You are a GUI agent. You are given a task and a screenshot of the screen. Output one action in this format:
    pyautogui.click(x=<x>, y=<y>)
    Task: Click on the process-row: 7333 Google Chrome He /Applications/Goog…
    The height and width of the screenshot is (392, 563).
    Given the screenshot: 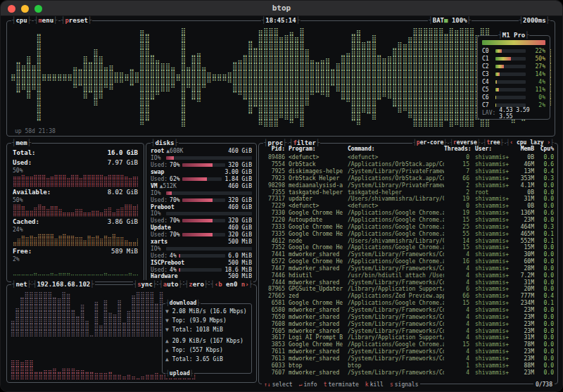 What is the action you would take?
    pyautogui.click(x=408, y=227)
    